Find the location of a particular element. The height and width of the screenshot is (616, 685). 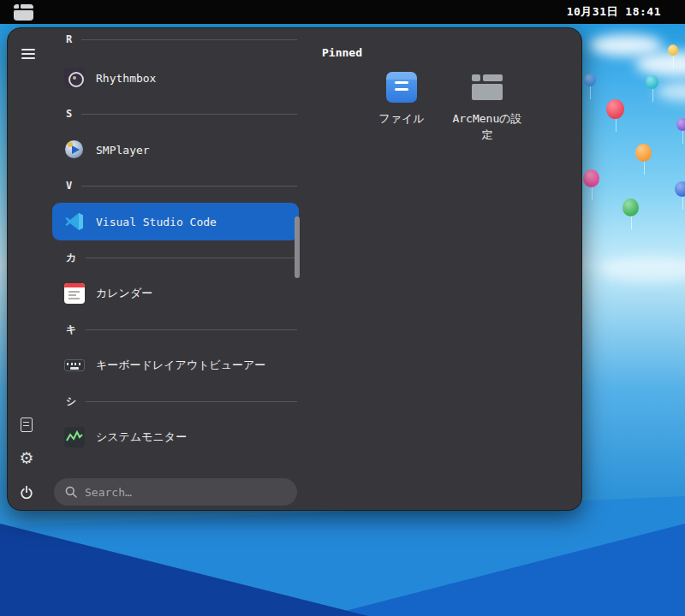

group-letter: シ is located at coordinates (71, 402).